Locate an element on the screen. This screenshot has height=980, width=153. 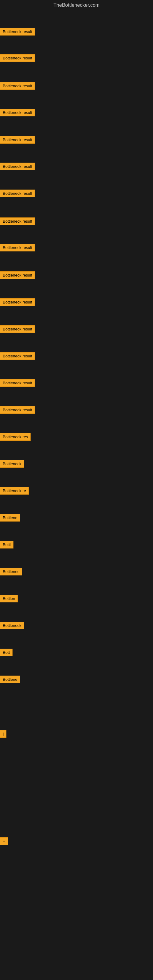
bottleneck-item-20: Bottl is located at coordinates (7, 545).